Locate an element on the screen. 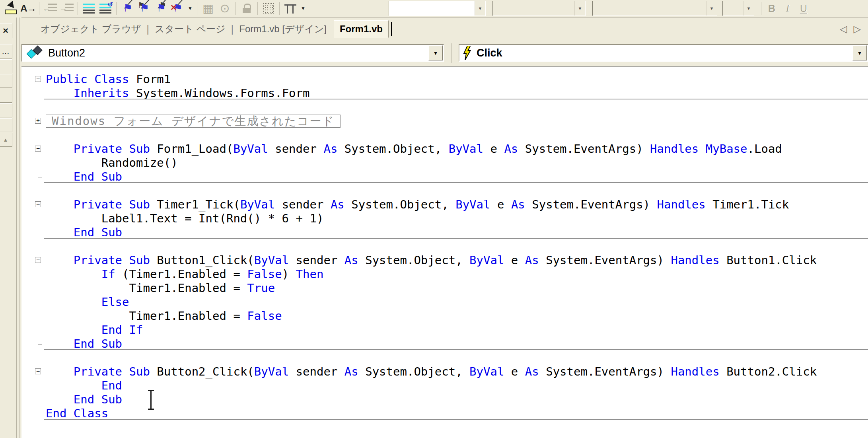 This screenshot has width=868, height=438. code-line: Timer1.Enabled = False is located at coordinates (445, 317).